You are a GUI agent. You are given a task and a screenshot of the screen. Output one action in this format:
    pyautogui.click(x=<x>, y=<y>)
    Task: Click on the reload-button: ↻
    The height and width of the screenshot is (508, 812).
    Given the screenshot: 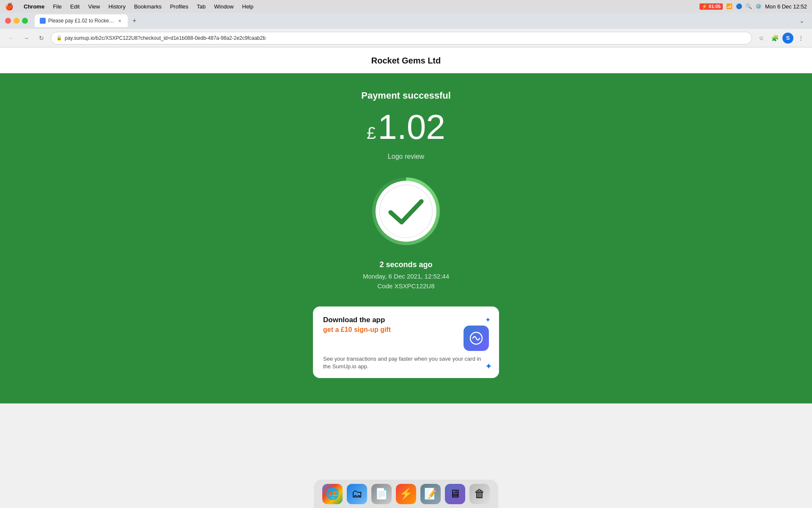 What is the action you would take?
    pyautogui.click(x=41, y=38)
    